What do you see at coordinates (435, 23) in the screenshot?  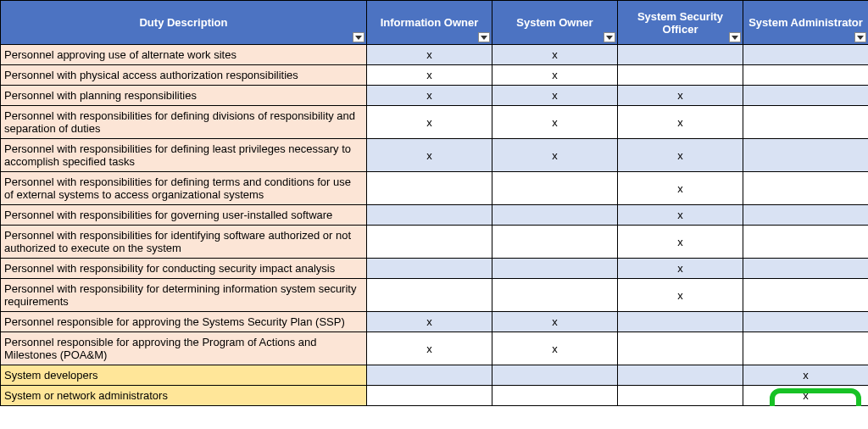 I see `header-row: Duty Description Information Owner Syste…` at bounding box center [435, 23].